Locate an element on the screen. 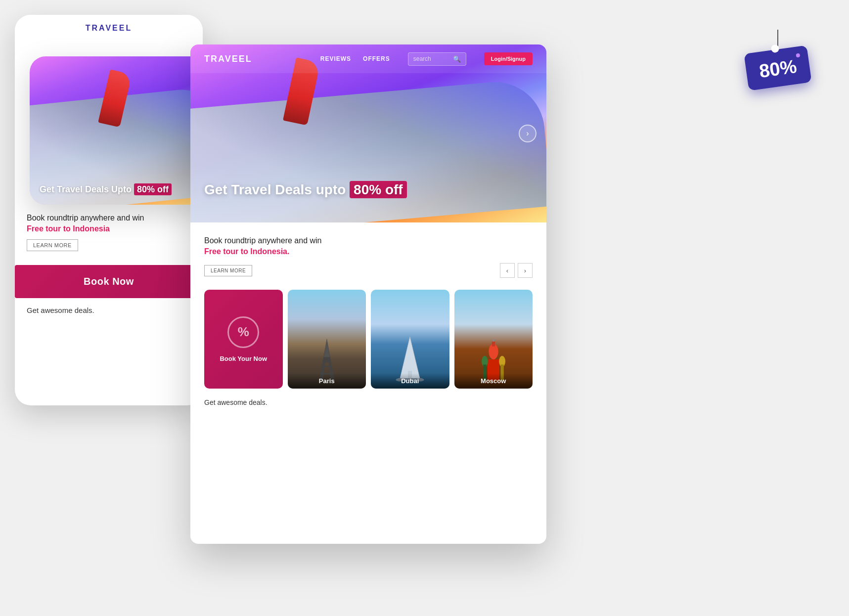 The width and height of the screenshot is (849, 616). mobile-logo: TRAVEEL is located at coordinates (109, 28).